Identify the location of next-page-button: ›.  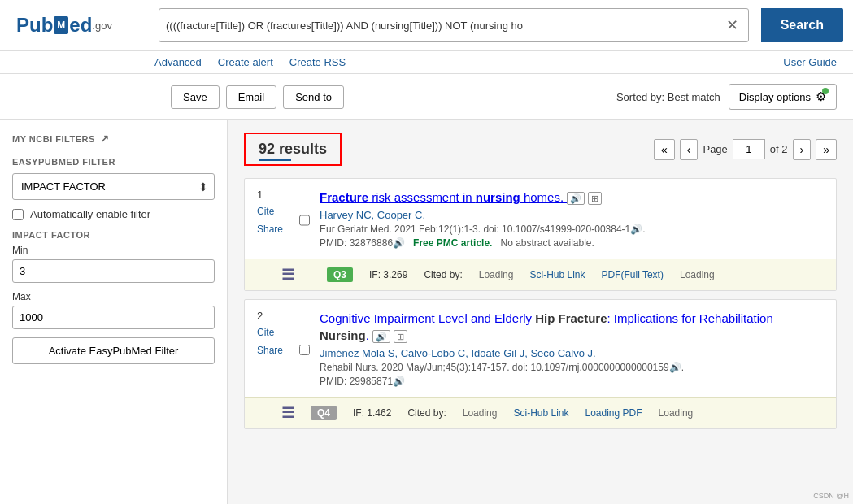
(802, 150).